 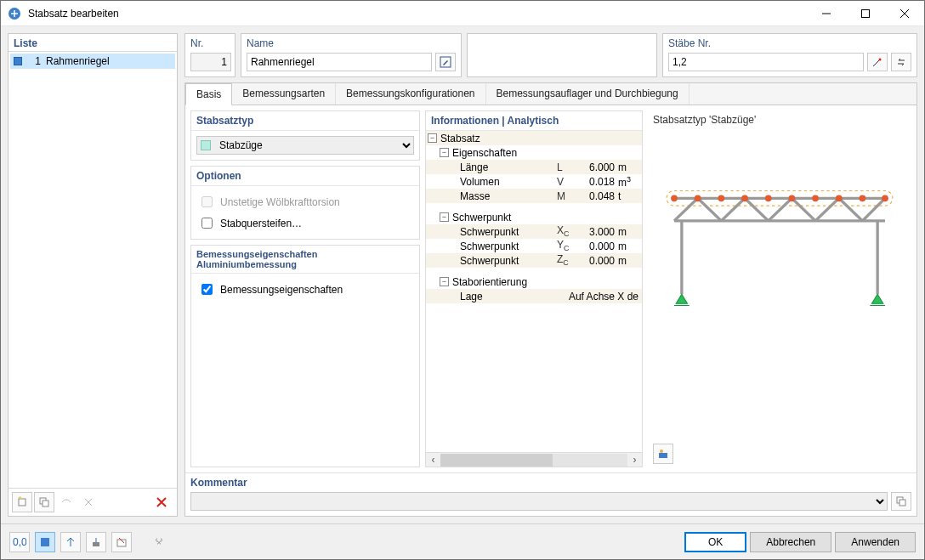 I want to click on stabquersteifen-checkbox-row: Stabquersteifen…, so click(x=305, y=223).